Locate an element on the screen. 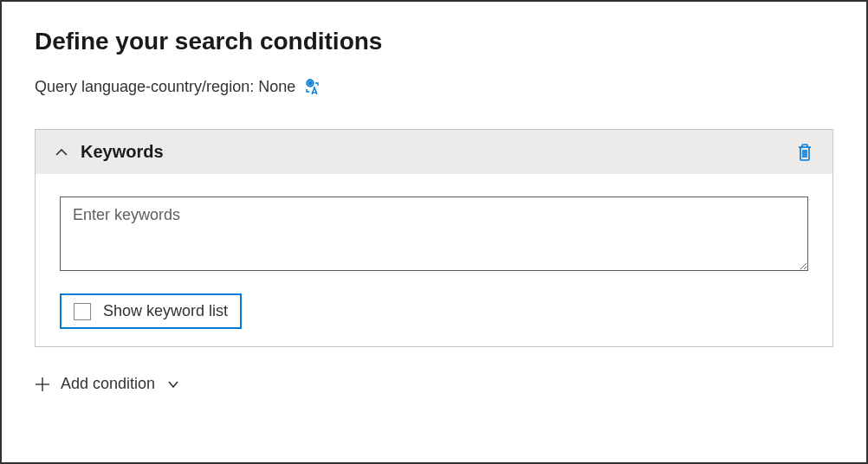 The image size is (868, 464). add-condition-button: Add condition is located at coordinates (107, 384).